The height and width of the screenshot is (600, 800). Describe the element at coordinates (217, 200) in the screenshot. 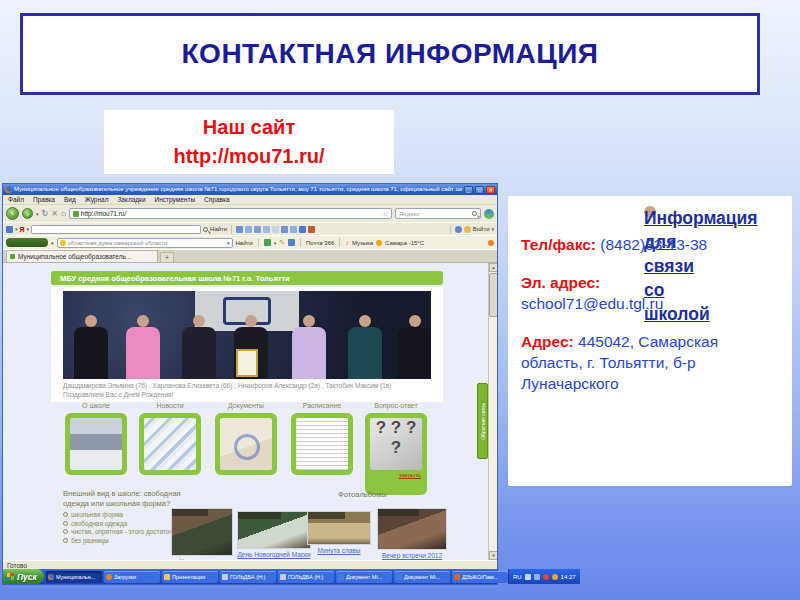

I see `menu-help: Справка` at that location.